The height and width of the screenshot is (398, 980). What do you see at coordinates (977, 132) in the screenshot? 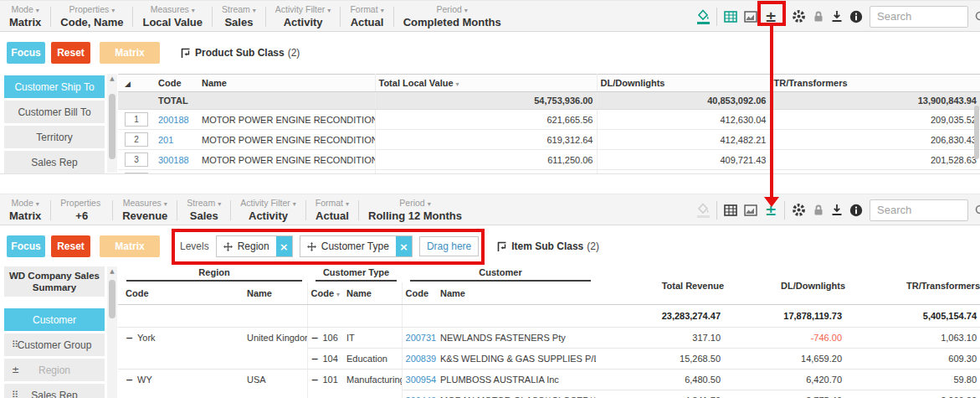
I see `table-scrollbar-right` at bounding box center [977, 132].